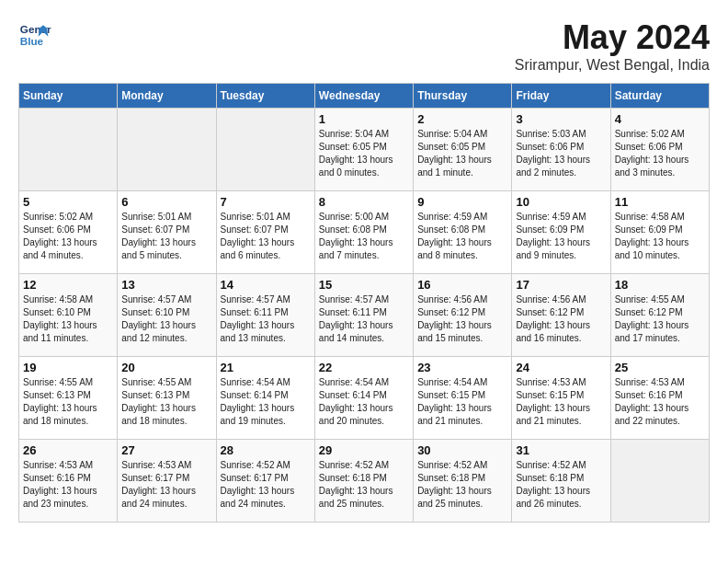 This screenshot has width=728, height=563. I want to click on day-number: 30, so click(462, 451).